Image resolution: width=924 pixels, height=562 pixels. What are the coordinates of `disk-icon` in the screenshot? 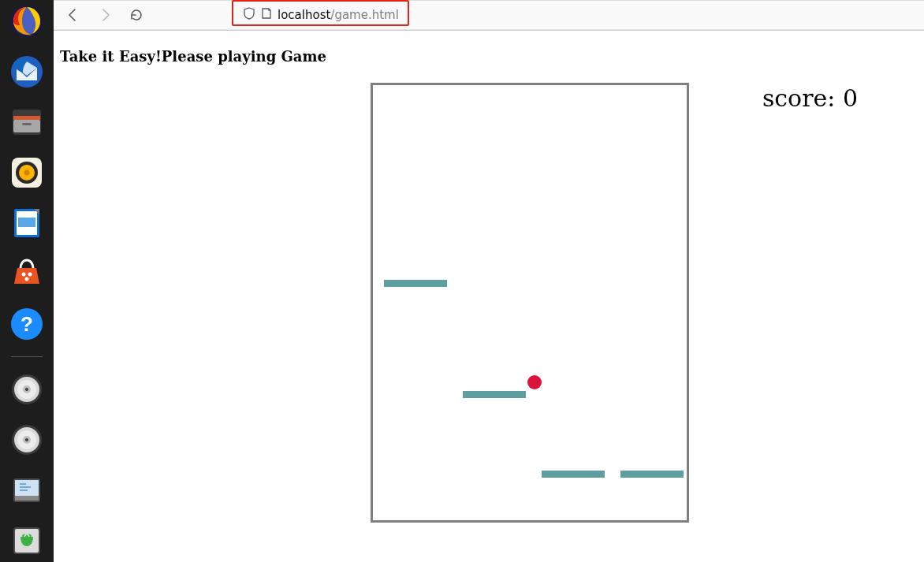 It's located at (27, 389).